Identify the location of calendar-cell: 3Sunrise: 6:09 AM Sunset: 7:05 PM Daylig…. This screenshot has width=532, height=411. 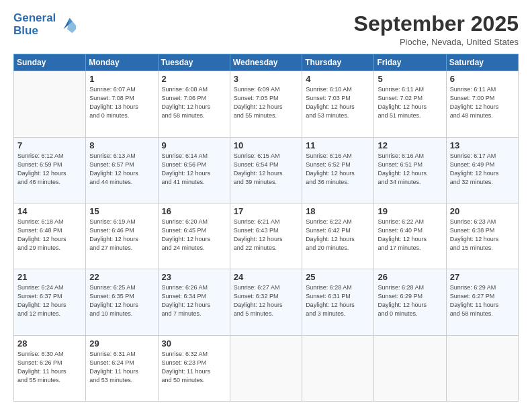
(266, 104).